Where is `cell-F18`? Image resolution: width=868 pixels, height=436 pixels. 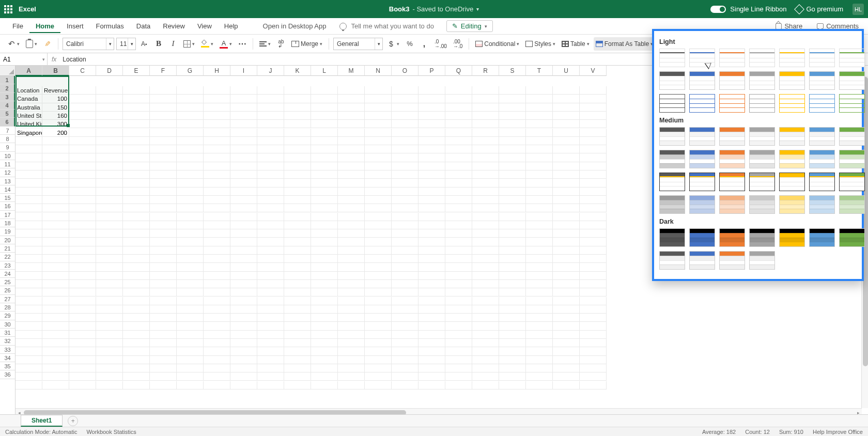 cell-F18 is located at coordinates (163, 233).